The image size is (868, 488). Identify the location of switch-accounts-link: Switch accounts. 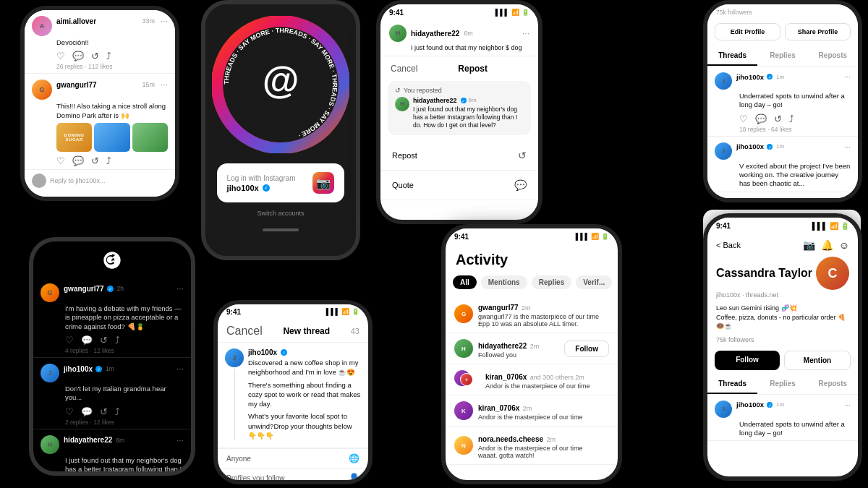
(281, 213).